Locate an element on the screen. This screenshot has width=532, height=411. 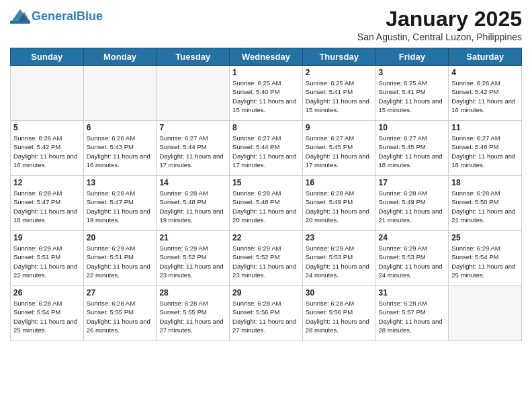
day-info: Sunrise: 6:28 AM Sunset: 5:54 PM Dayligh… is located at coordinates (47, 317).